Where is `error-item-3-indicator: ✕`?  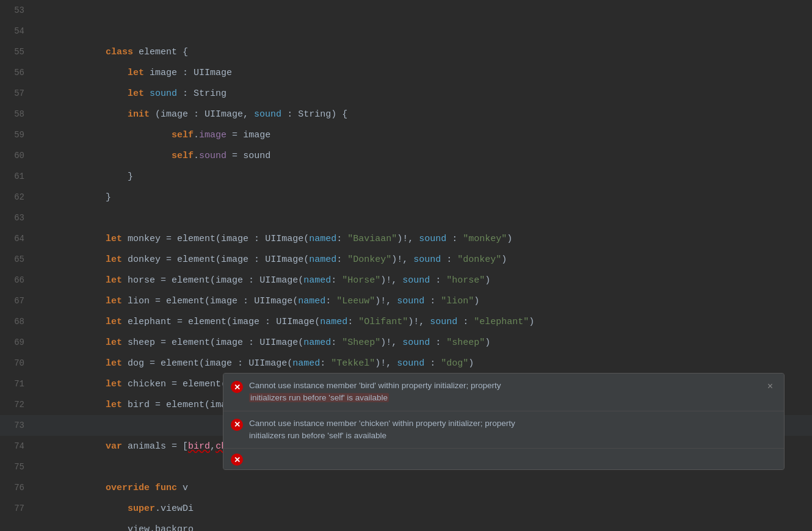
error-item-3-indicator: ✕ is located at coordinates (504, 459).